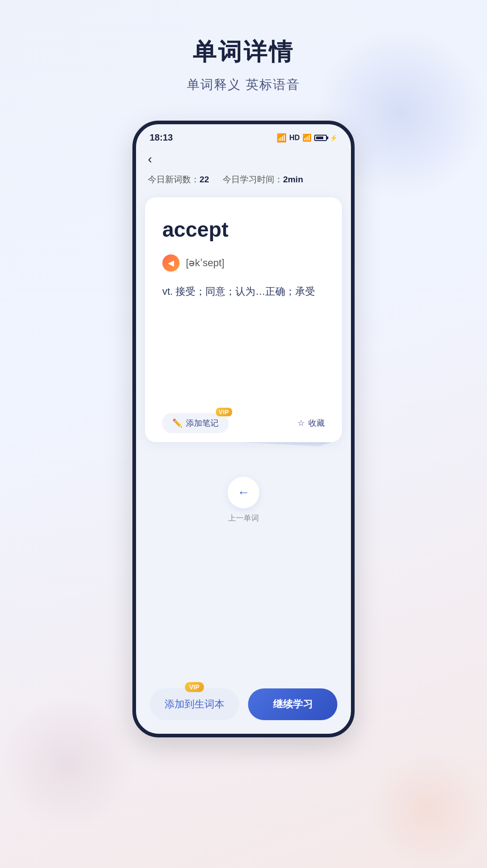 This screenshot has height=868, width=487. I want to click on note-icon: ✏️, so click(177, 423).